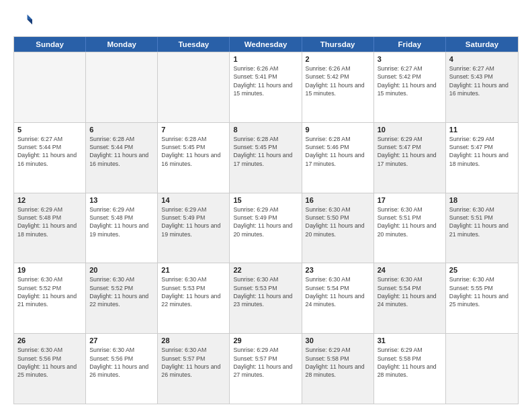 The image size is (532, 411). I want to click on calendar-cell: 10Sunrise: 6:29 AMSunset: 5:47 PMDayligh…, so click(410, 158).